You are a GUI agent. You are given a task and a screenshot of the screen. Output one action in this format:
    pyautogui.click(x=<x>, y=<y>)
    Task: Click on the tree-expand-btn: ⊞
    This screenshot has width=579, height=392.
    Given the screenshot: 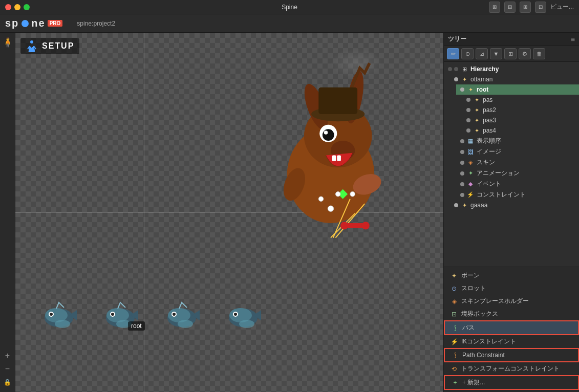 What is the action you would take?
    pyautogui.click(x=510, y=54)
    